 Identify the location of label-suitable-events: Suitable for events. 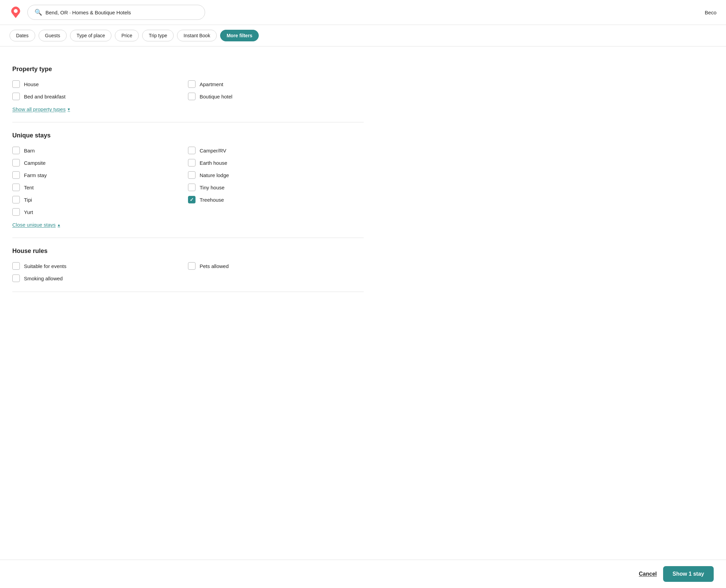
(45, 266).